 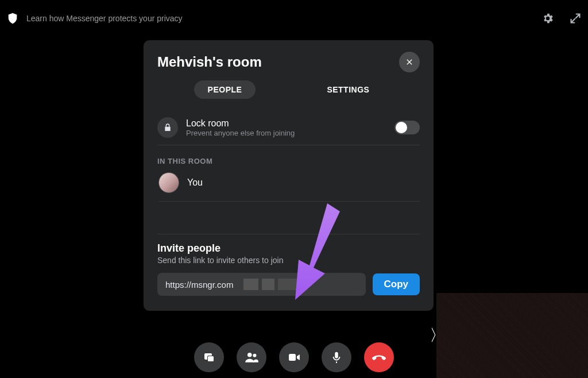 What do you see at coordinates (291, 133) in the screenshot?
I see `lock-subtitle: Prevent anyone else from joining` at bounding box center [291, 133].